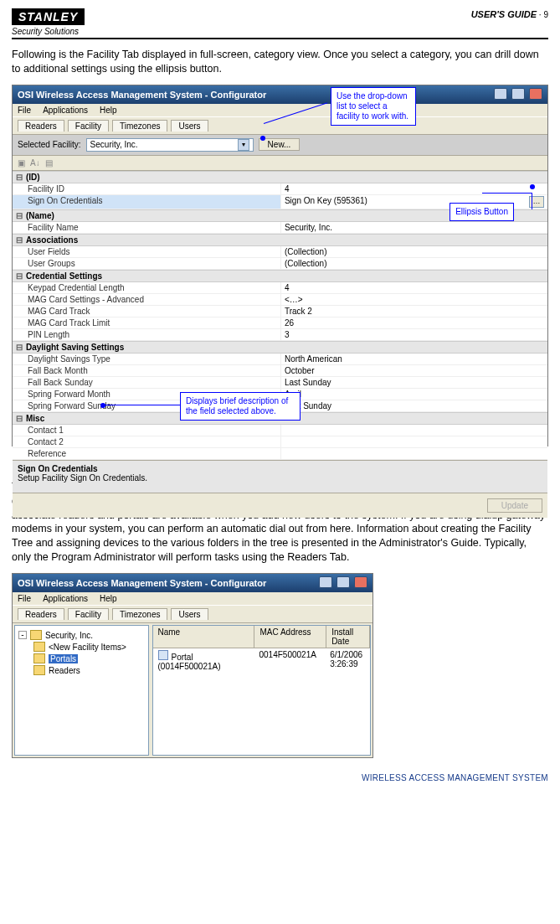 The height and width of the screenshot is (924, 560). What do you see at coordinates (280, 383) in the screenshot?
I see `property-row: Fall Back SundayLast Sunday` at bounding box center [280, 383].